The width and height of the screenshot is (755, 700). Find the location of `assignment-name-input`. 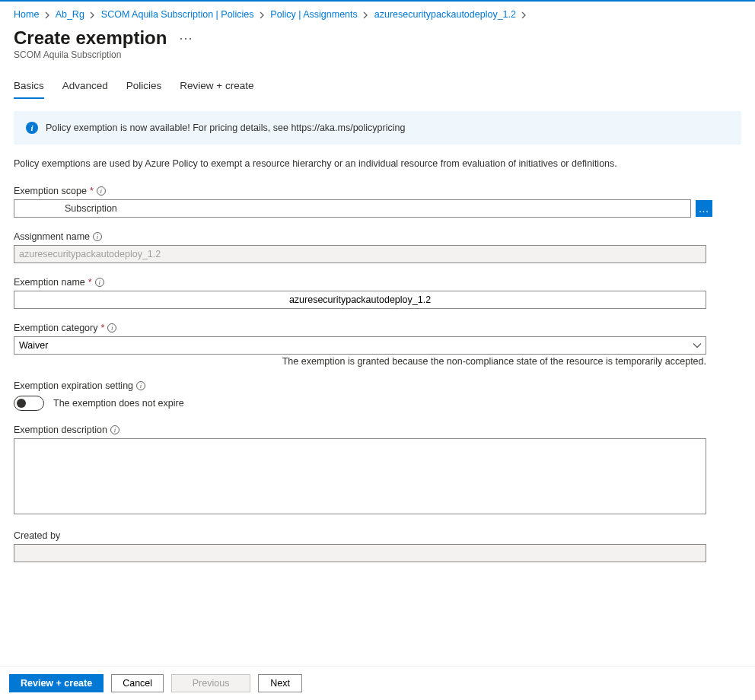

assignment-name-input is located at coordinates (360, 254).